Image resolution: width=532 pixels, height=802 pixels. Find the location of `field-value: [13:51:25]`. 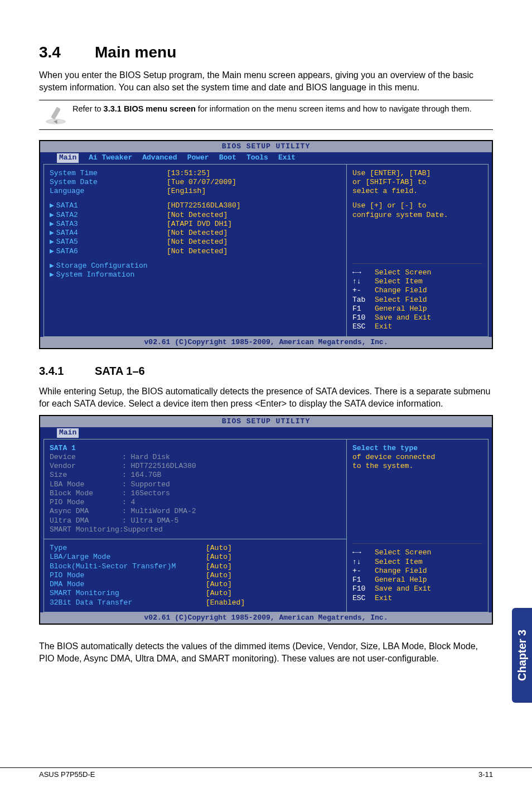

field-value: [13:51:25] is located at coordinates (188, 173).